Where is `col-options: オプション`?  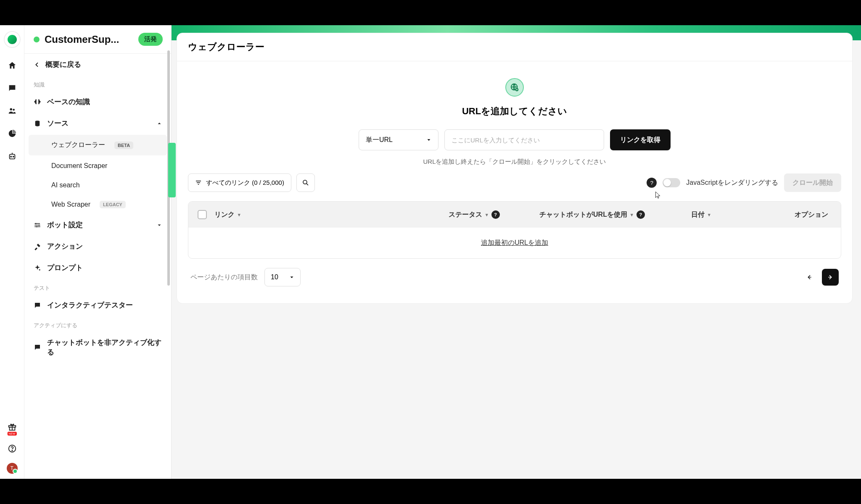
col-options: オプション is located at coordinates (787, 215).